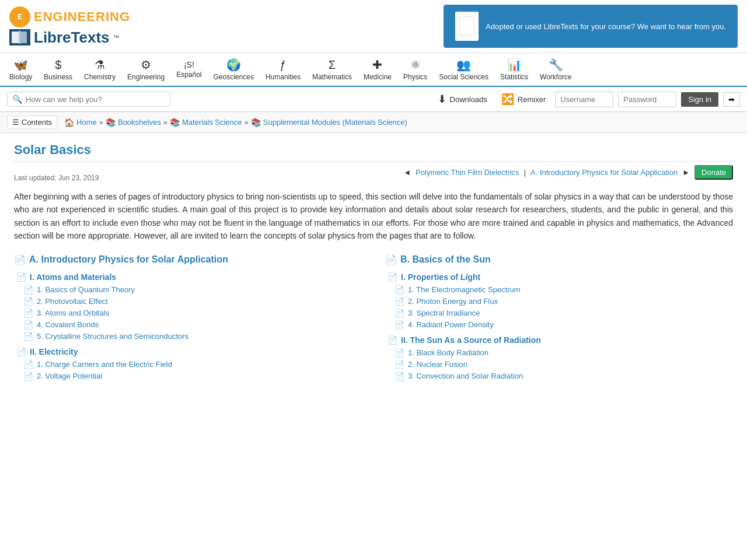 The image size is (747, 560). Describe the element at coordinates (399, 302) in the screenshot. I see `page-icon-9: 📄` at that location.